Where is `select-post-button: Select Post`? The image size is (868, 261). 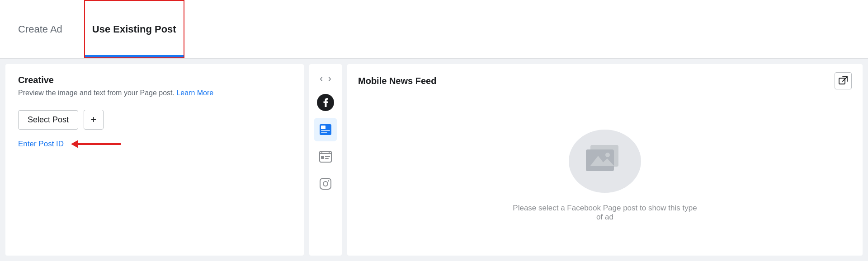
select-post-button: Select Post is located at coordinates (48, 120).